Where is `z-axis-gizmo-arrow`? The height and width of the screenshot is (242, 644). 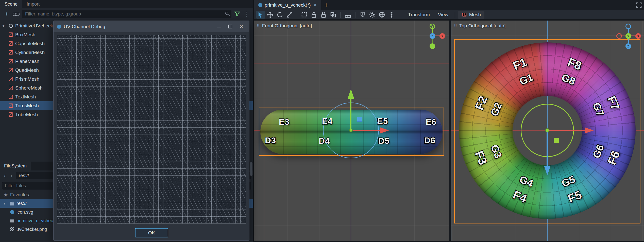
z-axis-gizmo-arrow is located at coordinates (547, 170).